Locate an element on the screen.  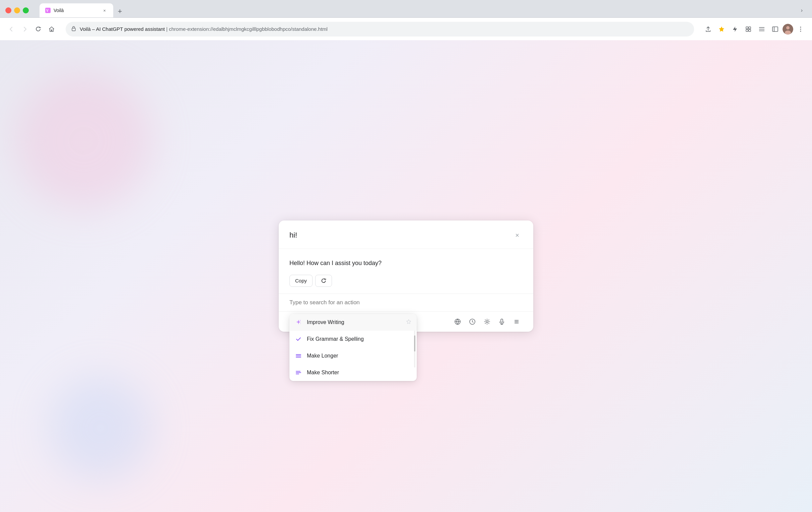
tab-bar: V Voilà × + is located at coordinates (416, 10).